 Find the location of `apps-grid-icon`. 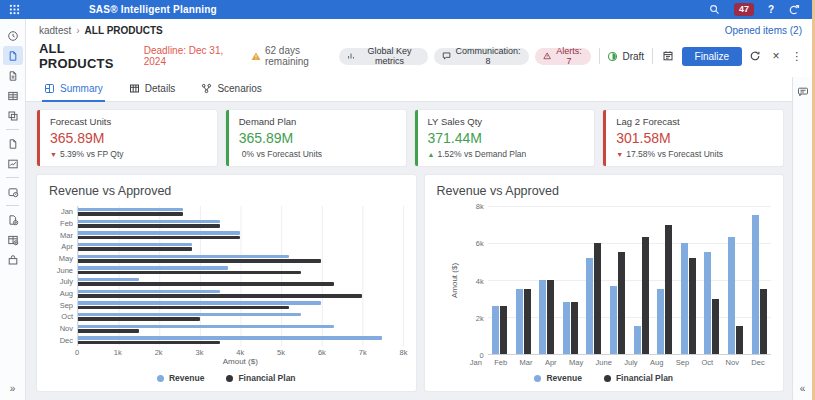

apps-grid-icon is located at coordinates (14, 10).